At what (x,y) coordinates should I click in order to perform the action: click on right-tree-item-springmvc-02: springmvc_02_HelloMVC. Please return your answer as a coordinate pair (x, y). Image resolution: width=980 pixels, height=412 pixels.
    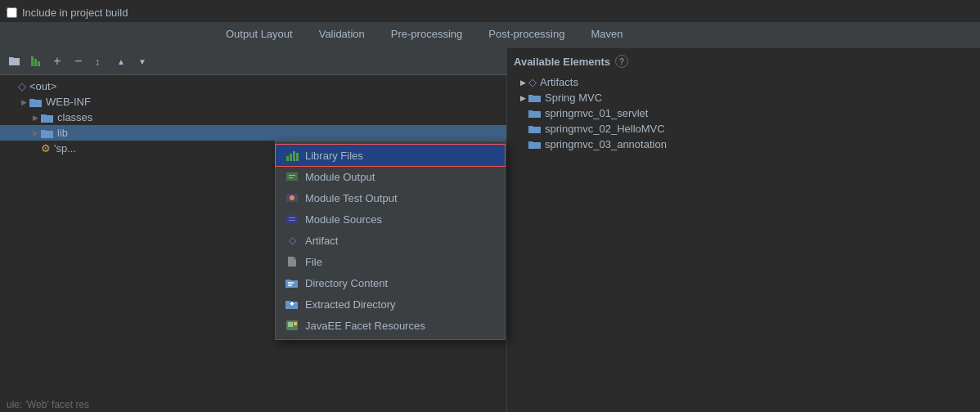
    Looking at the image, I should click on (744, 129).